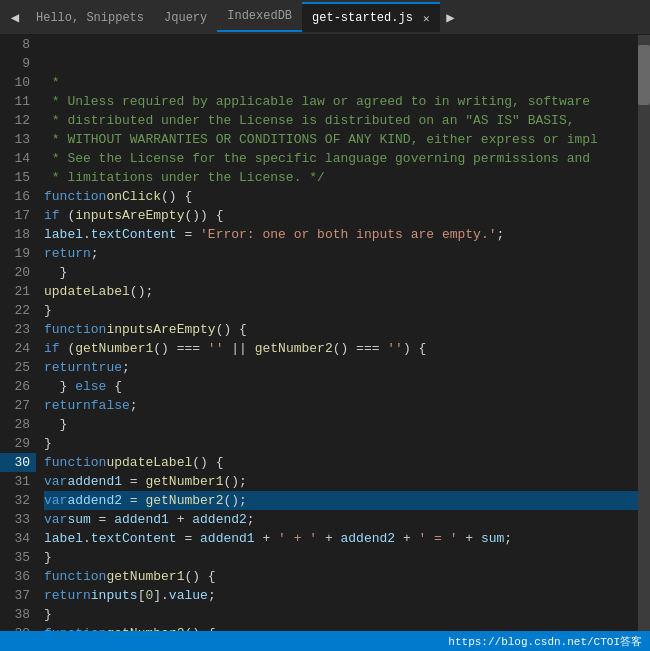  Describe the element at coordinates (347, 520) in the screenshot. I see `code-line: var sum = addend1 + addend2;` at that location.